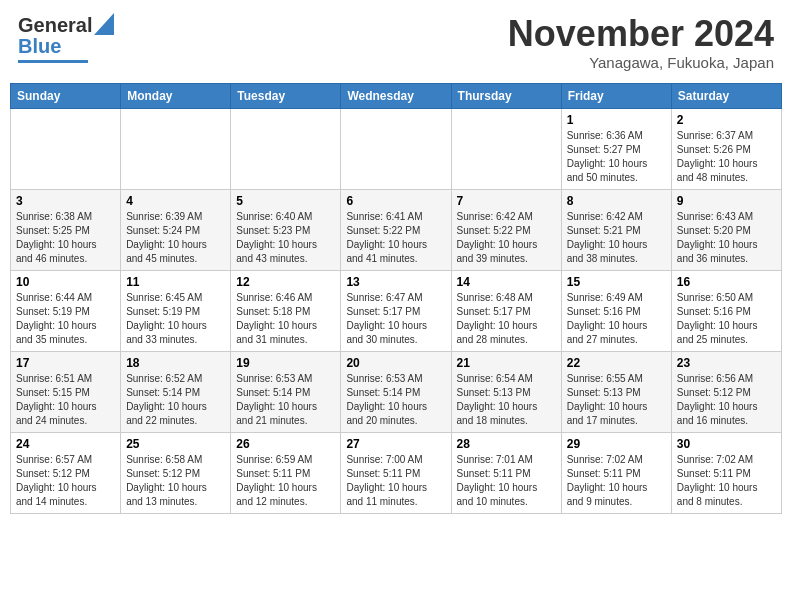 The height and width of the screenshot is (612, 792). I want to click on day-number: 22, so click(616, 363).